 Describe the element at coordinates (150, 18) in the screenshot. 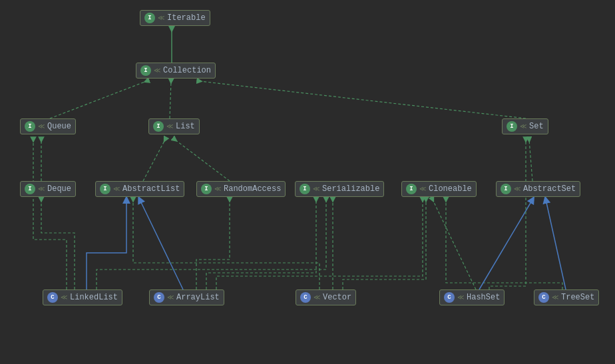

I see `icon-iterable: I` at that location.